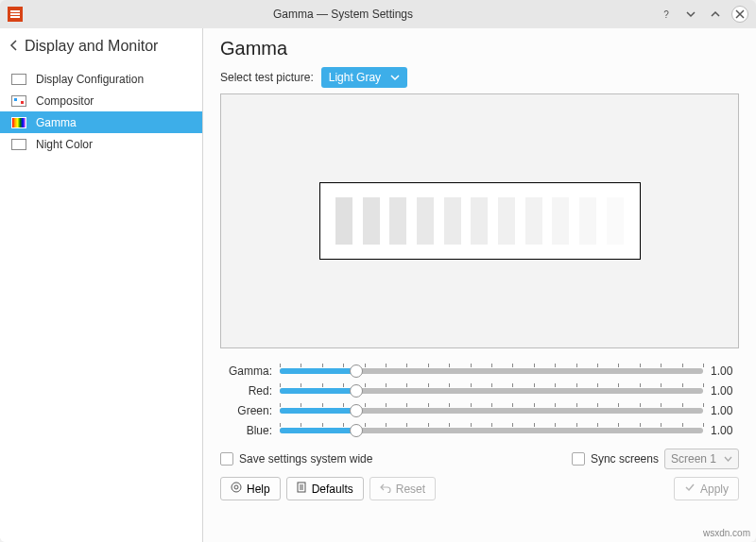 This screenshot has width=756, height=542. What do you see at coordinates (703, 14) in the screenshot?
I see `titlebar-actions: ?` at bounding box center [703, 14].